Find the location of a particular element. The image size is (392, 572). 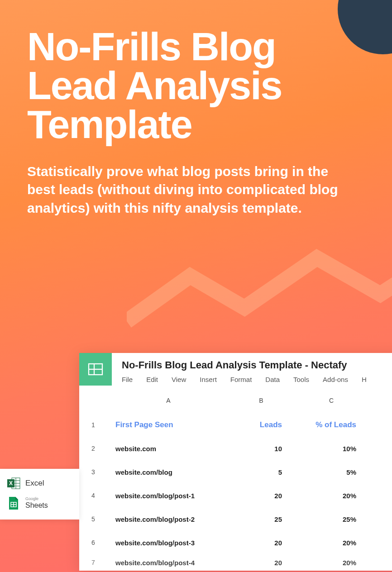

cell-page: website.com/blog/post-4 is located at coordinates (168, 563).